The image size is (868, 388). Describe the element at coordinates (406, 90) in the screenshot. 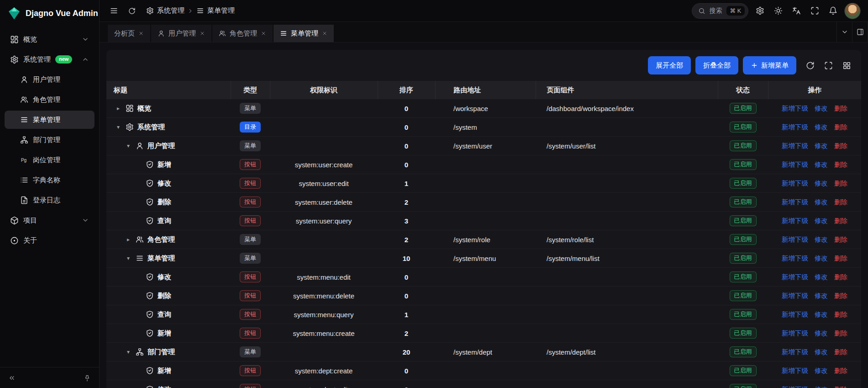

I see `column-header-sort: 排序` at that location.